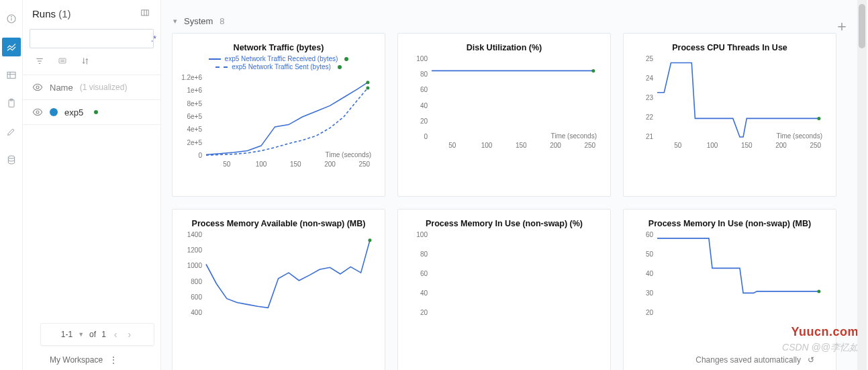  I want to click on save-status: Changes saved automatically ↺, so click(755, 360).